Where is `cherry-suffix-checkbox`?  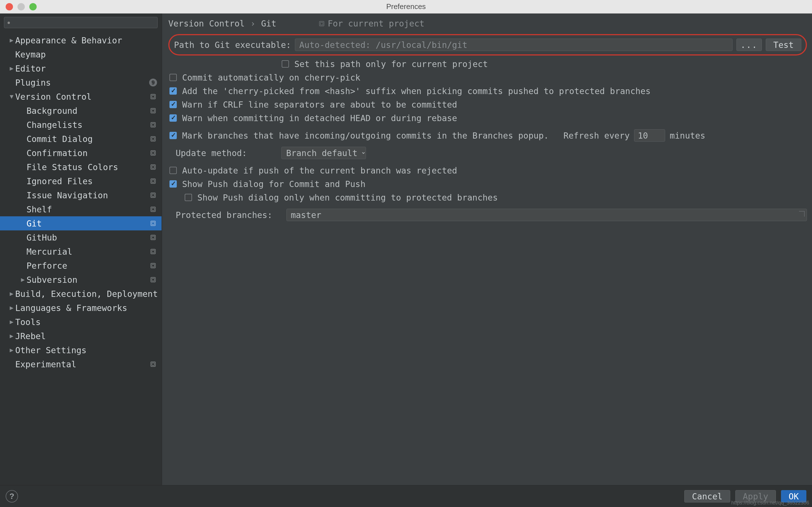
cherry-suffix-checkbox is located at coordinates (173, 91).